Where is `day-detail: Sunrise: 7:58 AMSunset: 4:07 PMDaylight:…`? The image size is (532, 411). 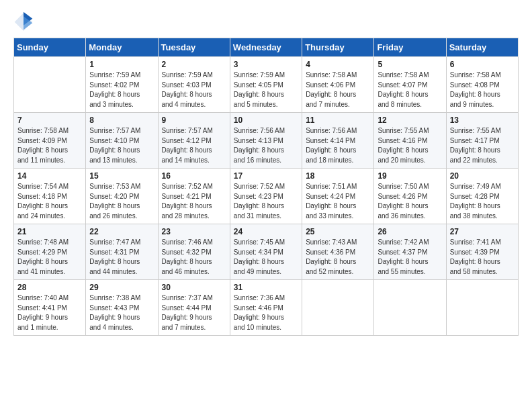
day-detail: Sunrise: 7:58 AMSunset: 4:07 PMDaylight:… is located at coordinates (410, 90).